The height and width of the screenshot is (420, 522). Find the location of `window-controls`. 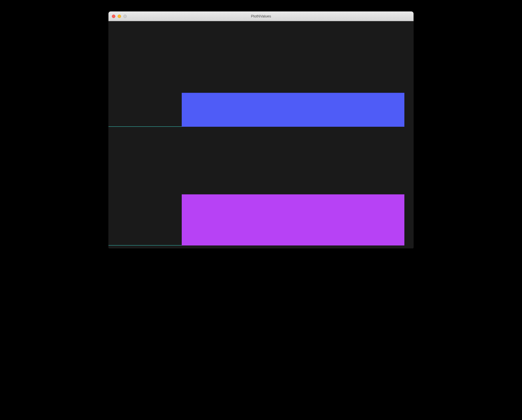

window-controls is located at coordinates (118, 16).